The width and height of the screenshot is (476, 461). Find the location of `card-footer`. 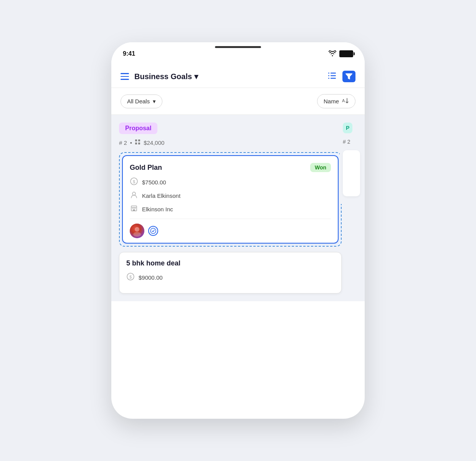

card-footer is located at coordinates (230, 231).